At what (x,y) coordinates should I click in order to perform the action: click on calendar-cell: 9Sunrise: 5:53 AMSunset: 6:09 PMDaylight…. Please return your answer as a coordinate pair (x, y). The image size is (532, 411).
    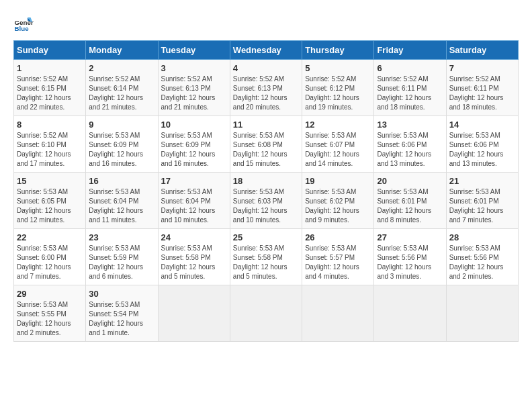
    Looking at the image, I should click on (122, 144).